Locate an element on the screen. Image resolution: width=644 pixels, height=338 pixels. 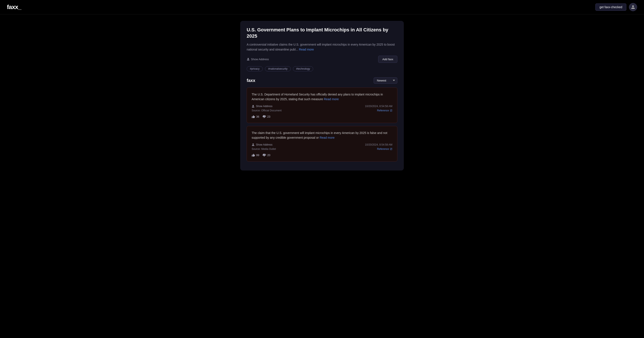
add-faxx-button: Add faxx is located at coordinates (388, 59).